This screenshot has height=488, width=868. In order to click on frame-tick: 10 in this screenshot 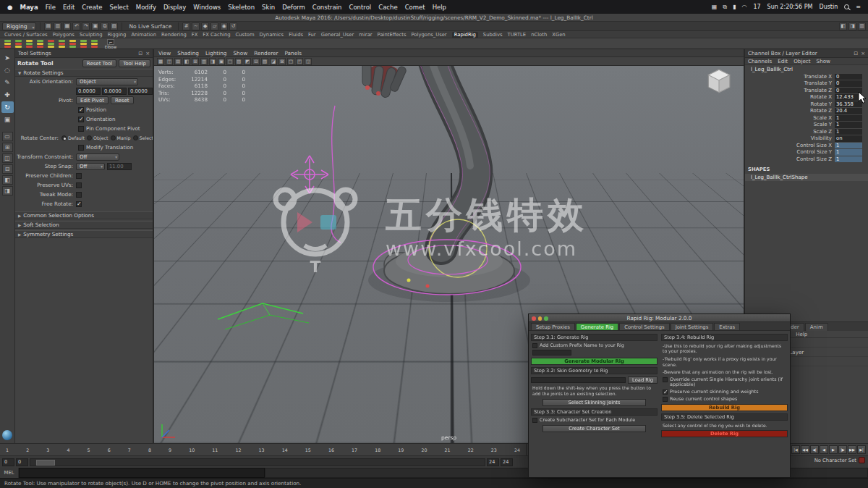, I will do `click(192, 450)`.